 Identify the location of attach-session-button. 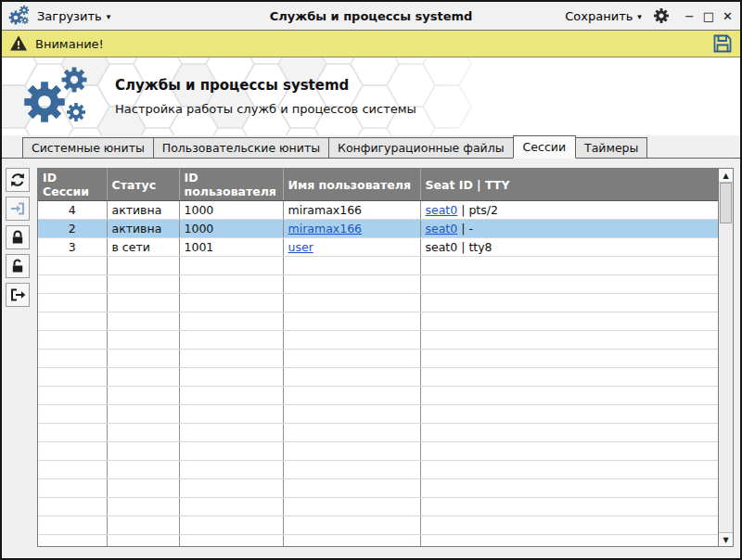
(18, 209).